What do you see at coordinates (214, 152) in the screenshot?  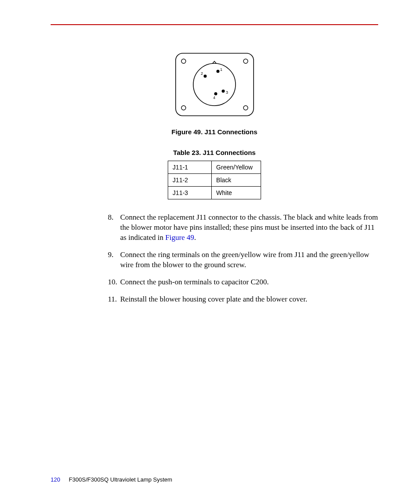 I see `table-caption: Table 23. J11 Connections` at bounding box center [214, 152].